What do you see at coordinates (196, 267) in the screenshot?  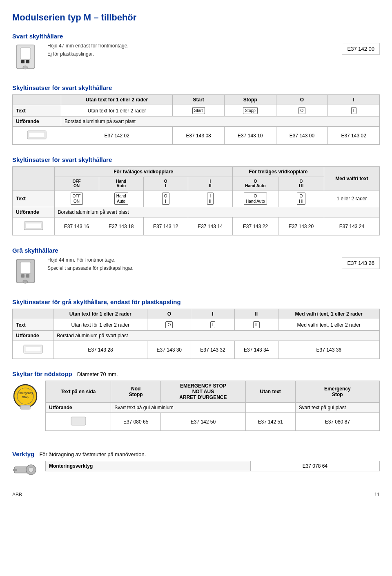 I see `section-gra-hållare: Grå skylthållare Höjd 44 mm. För frontmo…` at bounding box center [196, 267].